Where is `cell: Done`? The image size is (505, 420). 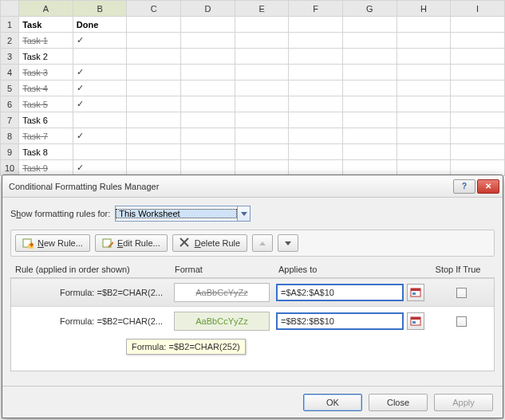
cell: Done is located at coordinates (100, 25).